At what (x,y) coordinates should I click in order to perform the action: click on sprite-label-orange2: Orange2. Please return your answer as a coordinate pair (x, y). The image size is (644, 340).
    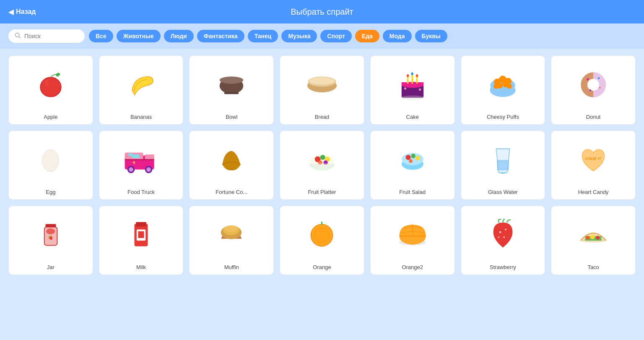
    Looking at the image, I should click on (413, 267).